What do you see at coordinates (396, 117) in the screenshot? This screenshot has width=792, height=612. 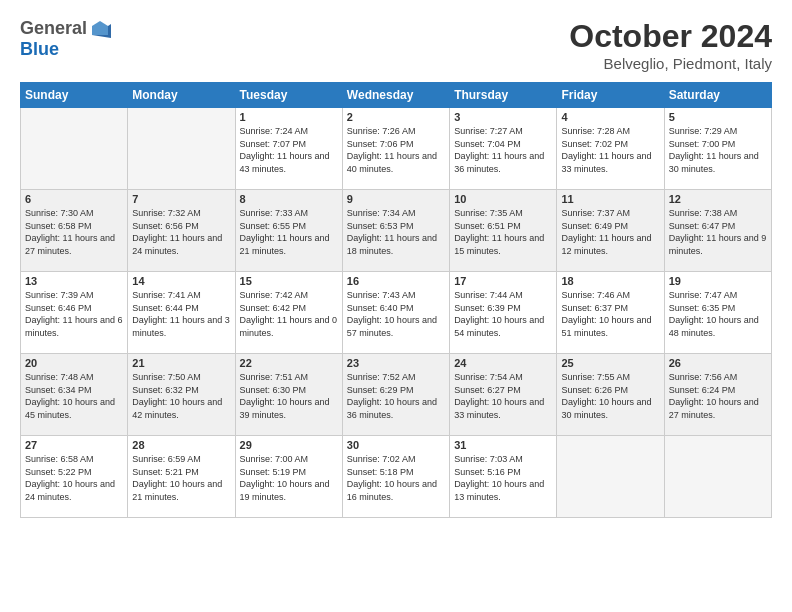 I see `day-number: 2` at bounding box center [396, 117].